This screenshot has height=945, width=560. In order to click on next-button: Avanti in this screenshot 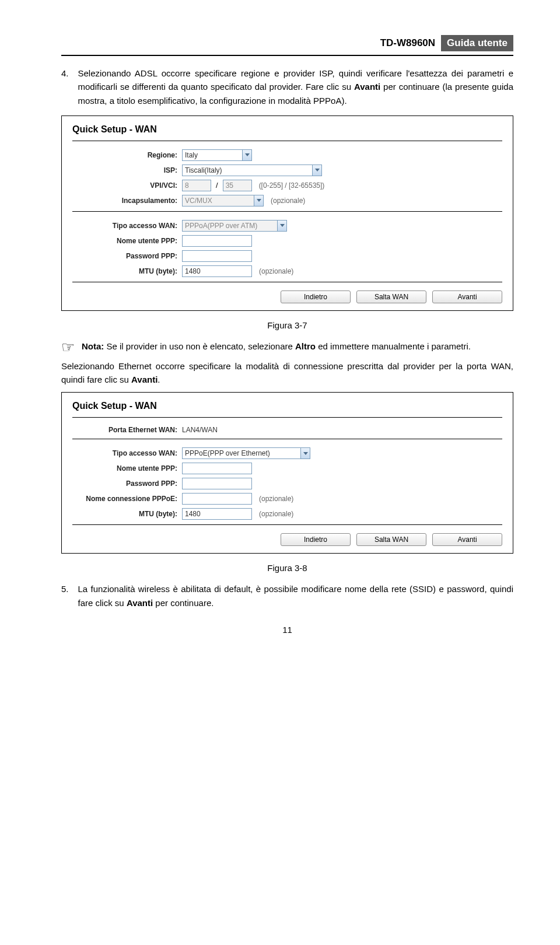, I will do `click(467, 297)`.